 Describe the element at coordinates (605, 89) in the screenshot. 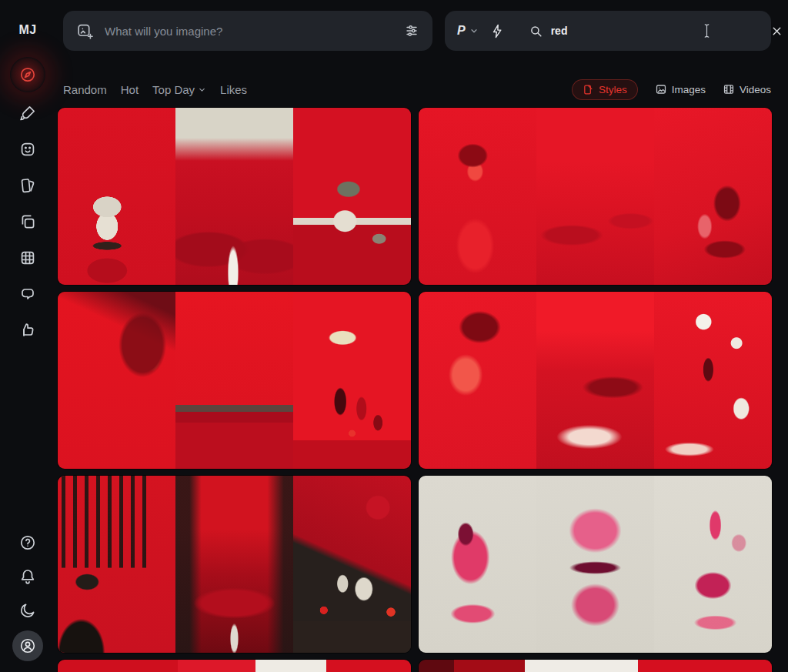

I see `type-tab-styles: Styles` at that location.